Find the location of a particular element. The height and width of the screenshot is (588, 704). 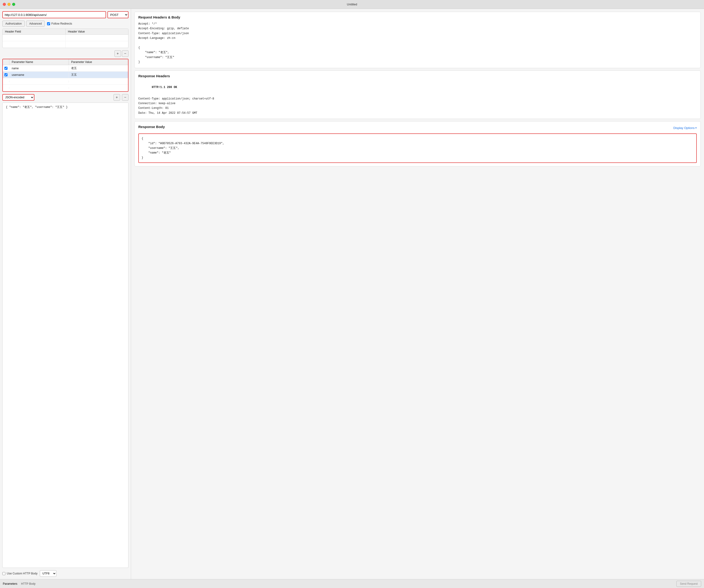

header-value-col: Header Value is located at coordinates (97, 32).